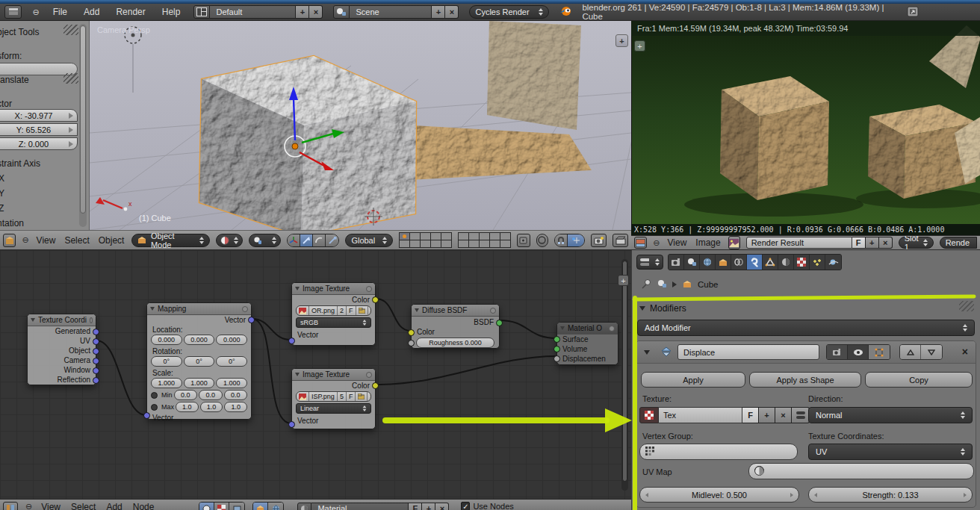 This screenshot has height=510, width=980. Describe the element at coordinates (199, 340) in the screenshot. I see `location-y-field: 0.000` at that location.